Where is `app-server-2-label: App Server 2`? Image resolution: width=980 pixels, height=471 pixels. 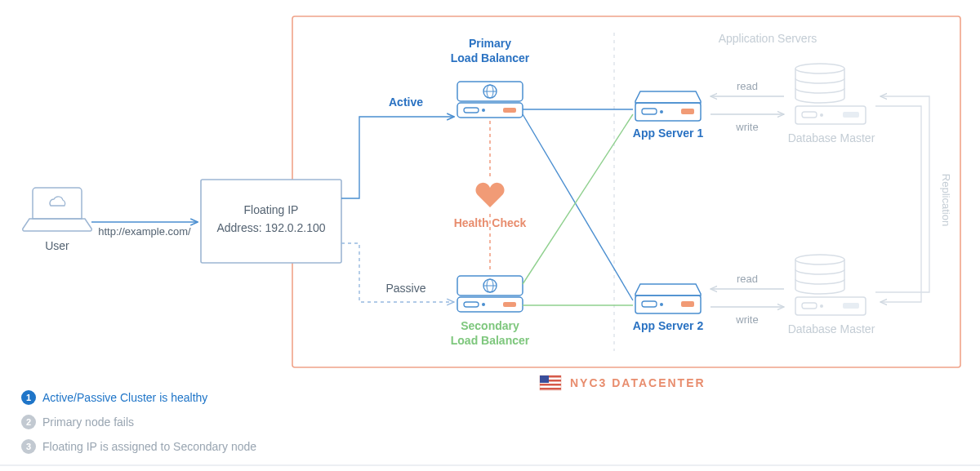 app-server-2-label: App Server 2 is located at coordinates (668, 326).